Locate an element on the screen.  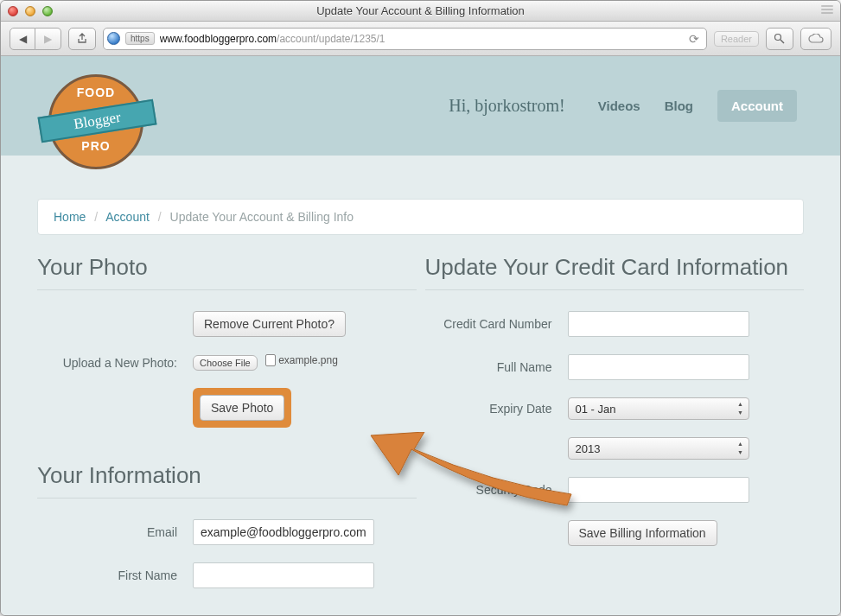
cc-row: Credit Card Number is located at coordinates (615, 324).